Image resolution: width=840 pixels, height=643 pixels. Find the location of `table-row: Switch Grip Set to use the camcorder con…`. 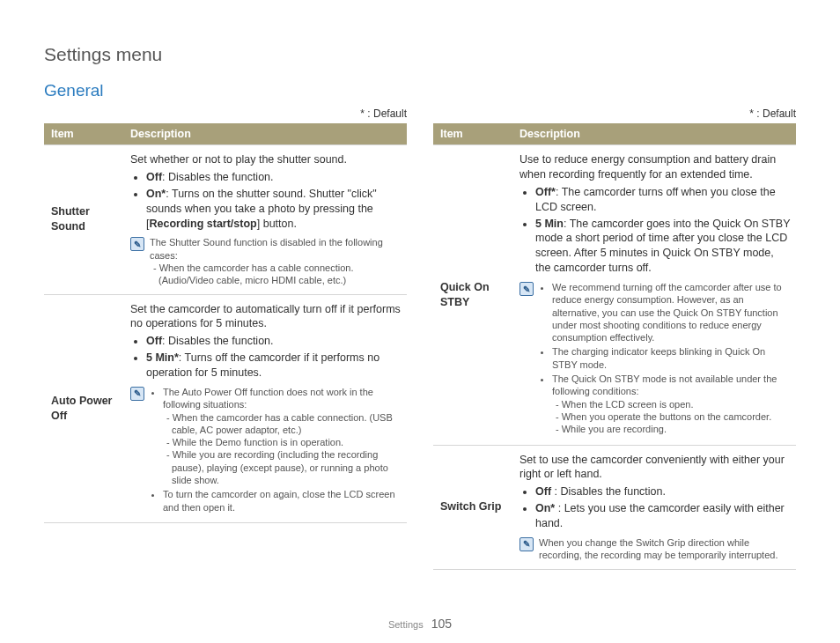

table-row: Switch Grip Set to use the camcorder con… is located at coordinates (615, 507).